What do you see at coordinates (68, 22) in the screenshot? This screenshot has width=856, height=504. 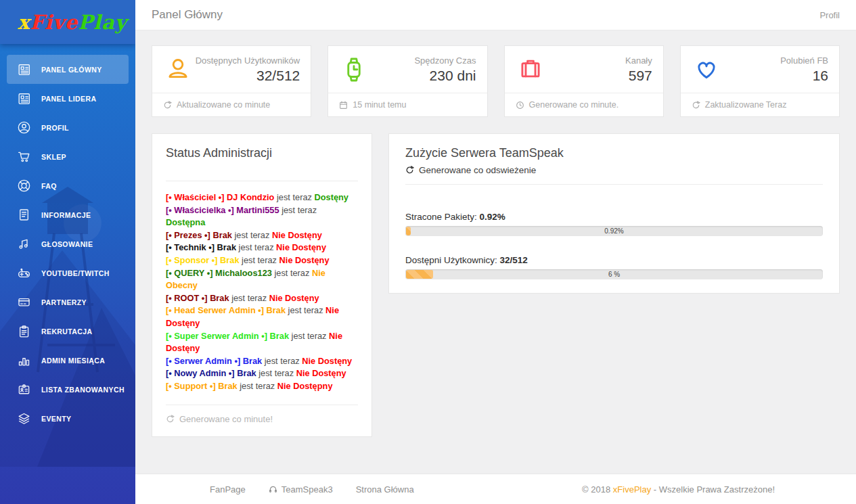 I see `brand-logo: xFivePlay` at bounding box center [68, 22].